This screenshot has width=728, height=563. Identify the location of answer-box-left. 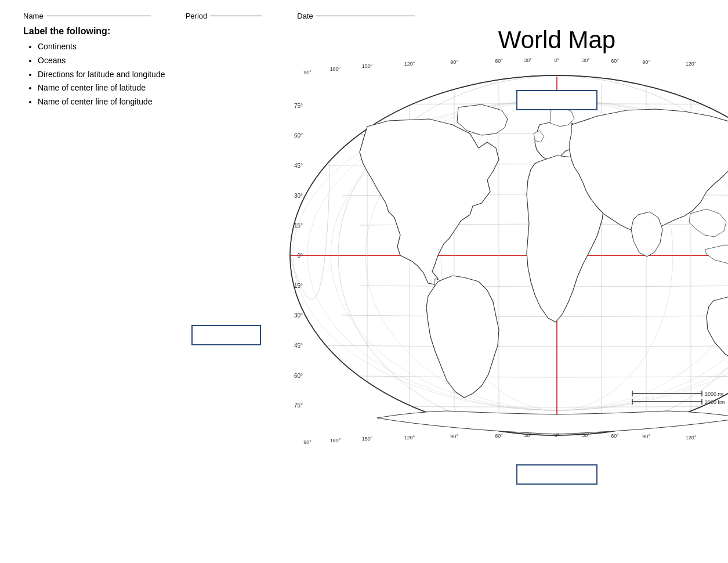
(226, 335).